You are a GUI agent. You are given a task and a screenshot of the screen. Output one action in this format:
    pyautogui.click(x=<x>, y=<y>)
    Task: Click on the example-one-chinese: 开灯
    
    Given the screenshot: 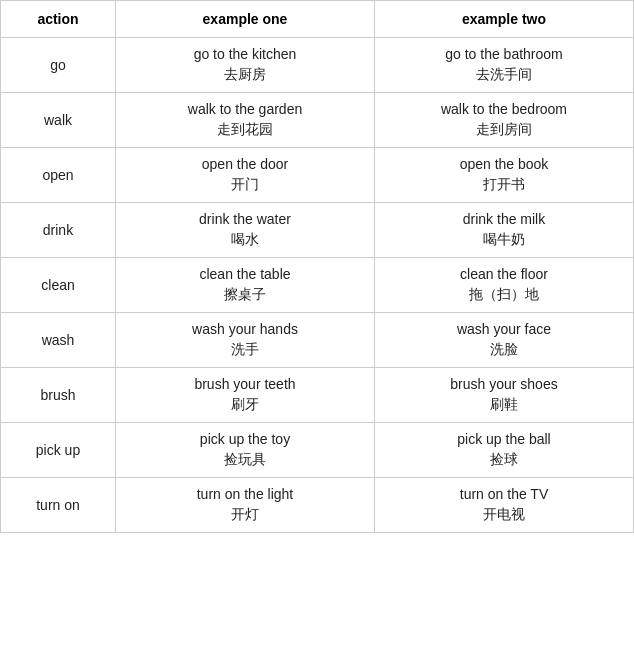 What is the action you would take?
    pyautogui.click(x=245, y=515)
    